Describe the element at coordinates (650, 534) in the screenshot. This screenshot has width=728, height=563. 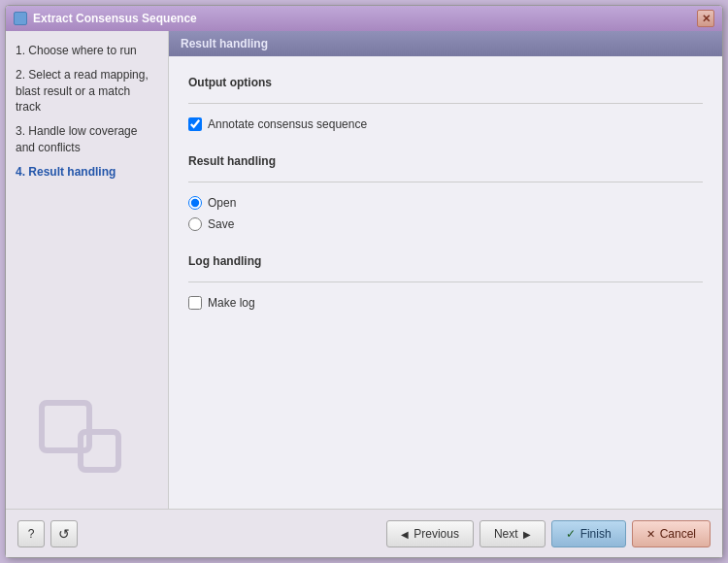
I see `x-icon` at that location.